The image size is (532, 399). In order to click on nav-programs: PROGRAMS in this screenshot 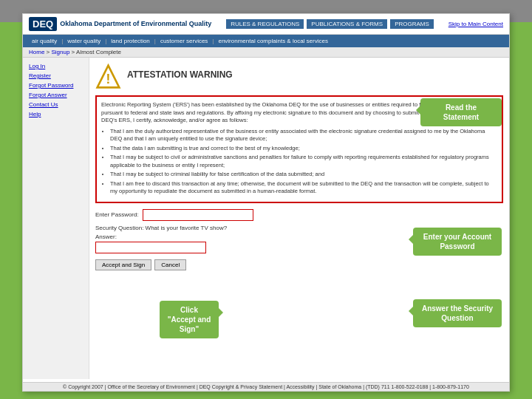, I will do `click(412, 24)`.